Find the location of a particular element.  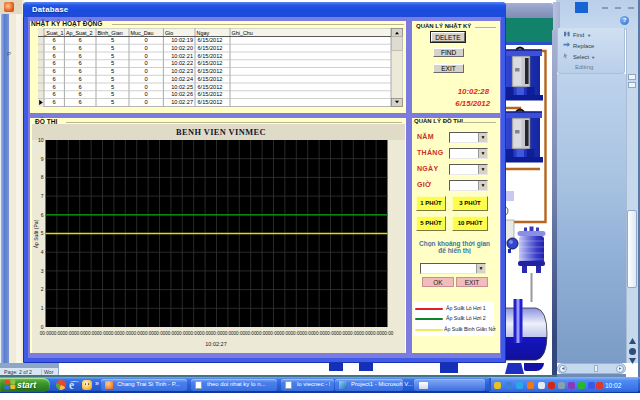

svg-text: Ghi_Chu is located at coordinates (242, 33).